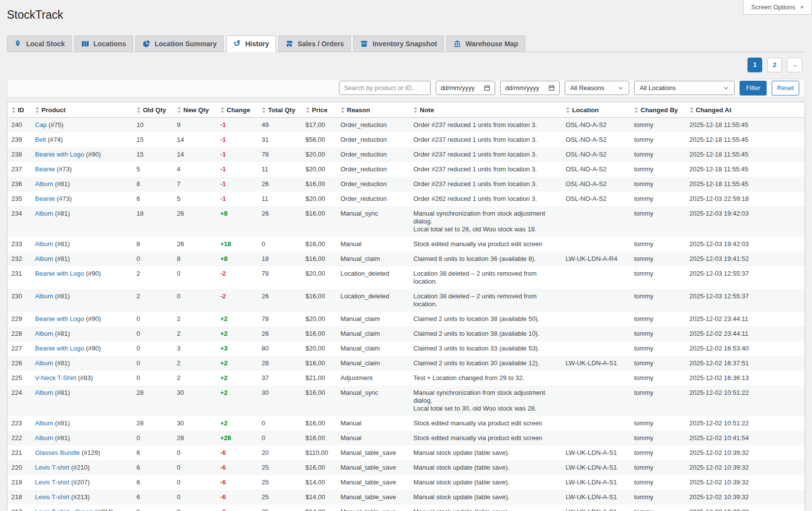  Describe the element at coordinates (237, 110) in the screenshot. I see `column-header-change: Change` at that location.